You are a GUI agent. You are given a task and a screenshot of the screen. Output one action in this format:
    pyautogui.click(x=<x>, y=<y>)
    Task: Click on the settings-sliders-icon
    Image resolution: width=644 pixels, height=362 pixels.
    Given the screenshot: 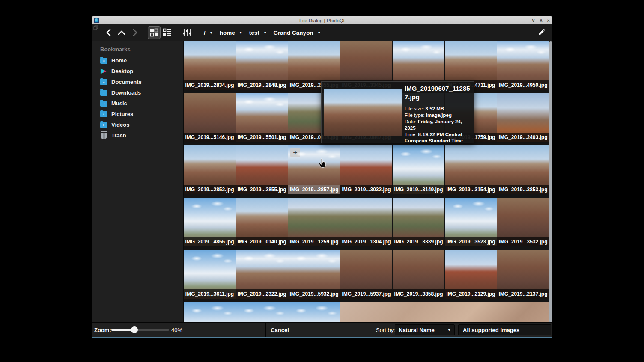 What is the action you would take?
    pyautogui.click(x=187, y=33)
    